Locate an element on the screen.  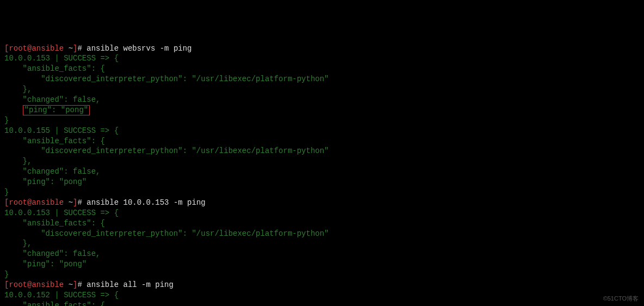
watermark: ©51CTO博客 is located at coordinates (621, 298).